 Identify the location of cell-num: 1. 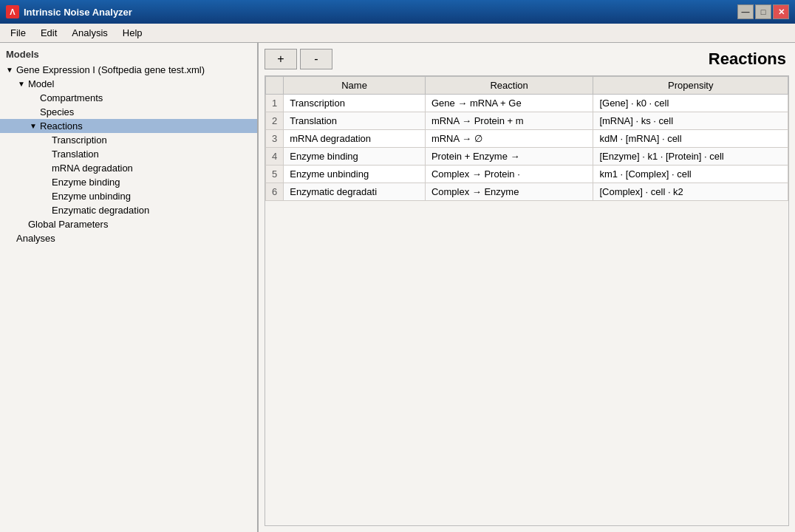
(275, 103).